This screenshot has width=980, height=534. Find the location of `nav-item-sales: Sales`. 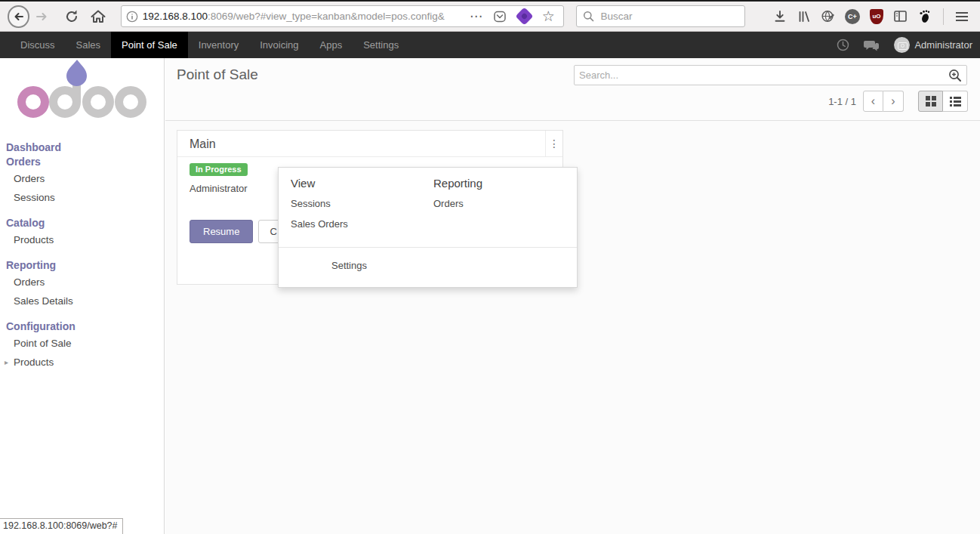

nav-item-sales: Sales is located at coordinates (89, 45).